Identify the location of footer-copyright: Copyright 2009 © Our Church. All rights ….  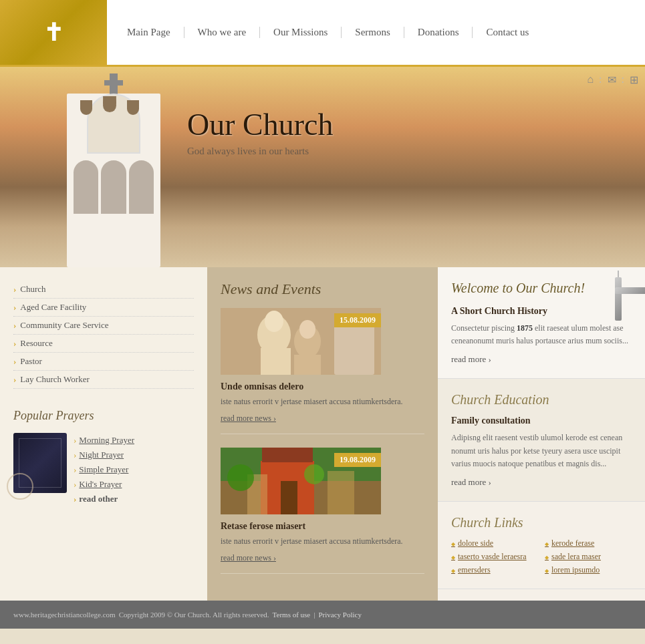
(194, 615).